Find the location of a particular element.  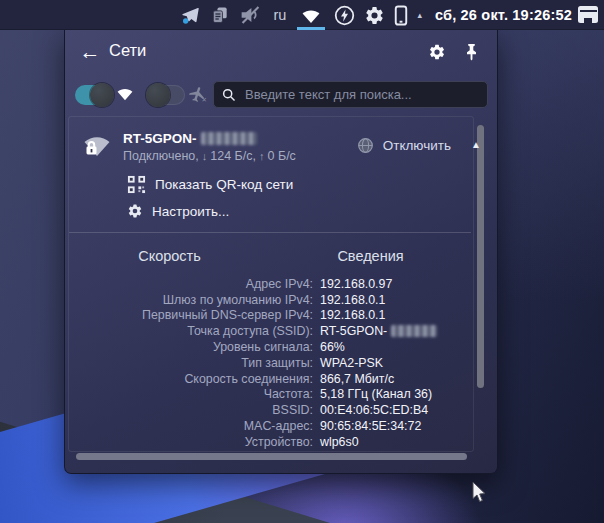

configure-connection-button: Настроить... is located at coordinates (178, 211).